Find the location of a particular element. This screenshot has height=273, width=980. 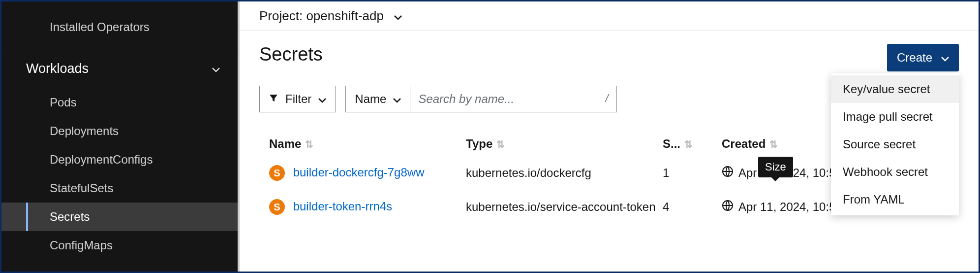

sidebar-item-deploymentconfigs: DeploymentConfigs is located at coordinates (120, 160).